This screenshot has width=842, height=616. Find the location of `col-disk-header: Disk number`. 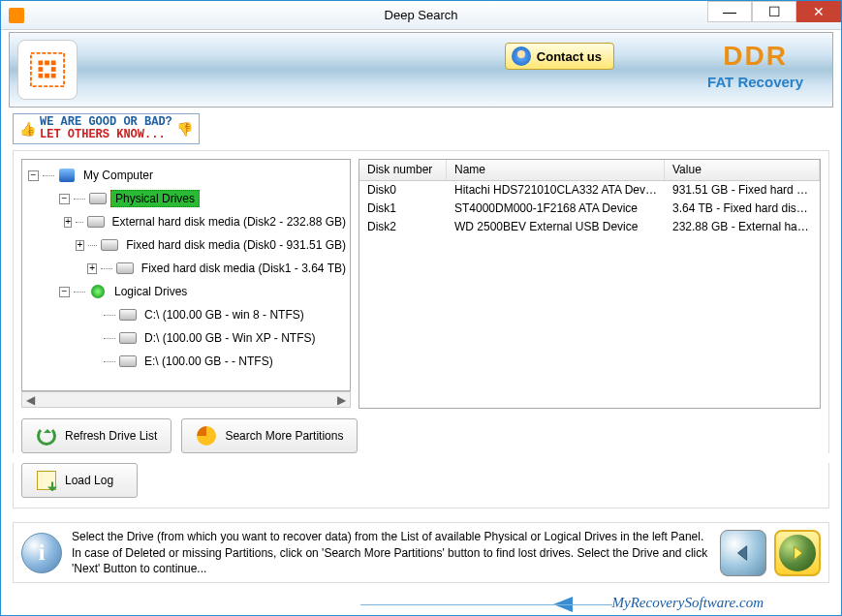

col-disk-header: Disk number is located at coordinates (403, 170).